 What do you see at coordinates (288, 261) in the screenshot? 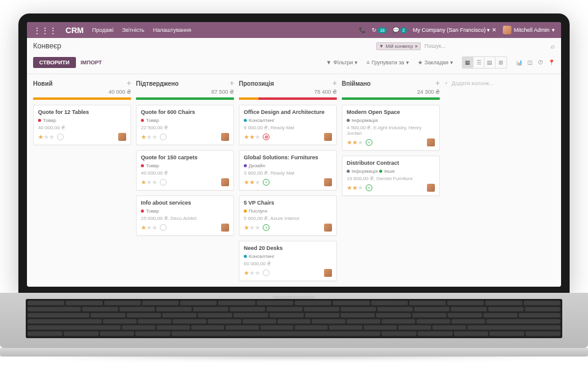
I see `kanban-card: Need 20 Desks Консалтинг 60 000,00 ₴ ★★★` at bounding box center [288, 261].